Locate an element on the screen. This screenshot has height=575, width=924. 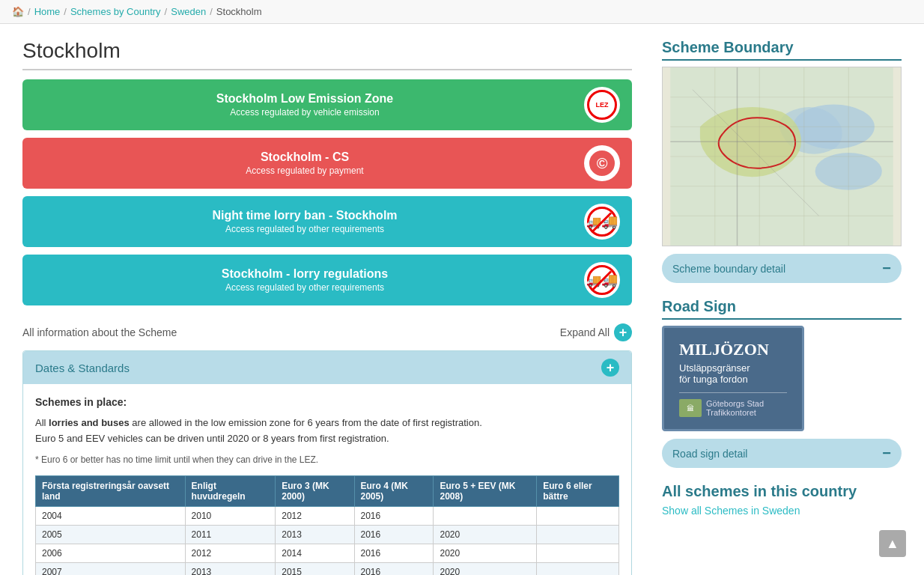
table-cell: 2004 is located at coordinates (111, 515).